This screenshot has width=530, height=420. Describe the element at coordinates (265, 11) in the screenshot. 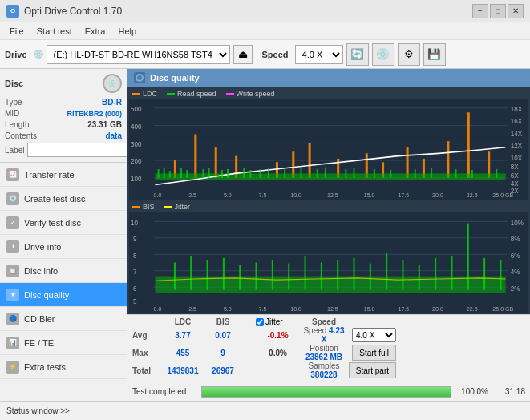

I see `title-bar: O Opti Drive Control 1.70 − □ ✕` at that location.